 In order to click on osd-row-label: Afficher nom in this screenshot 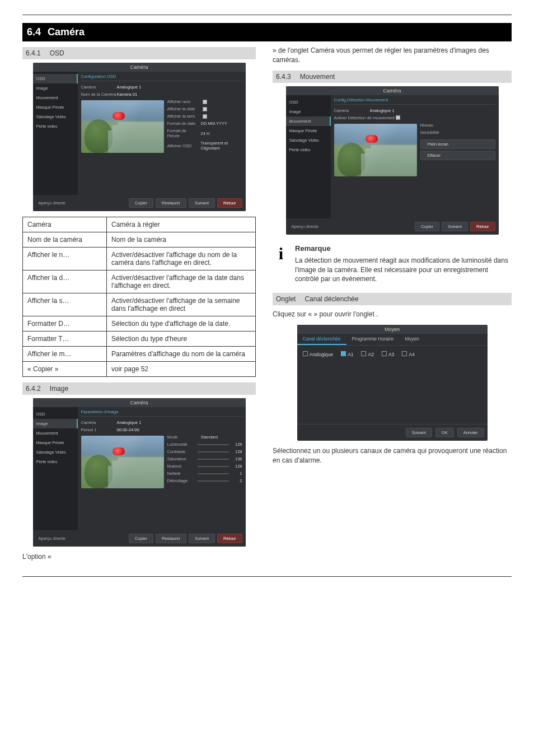, I will do `click(183, 102)`.